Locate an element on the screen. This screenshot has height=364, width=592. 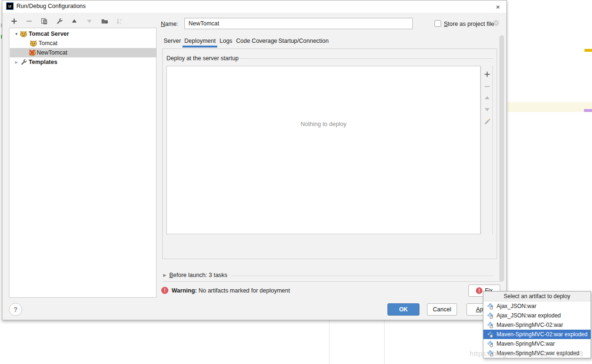
name-input: NewTomcat is located at coordinates (299, 24).